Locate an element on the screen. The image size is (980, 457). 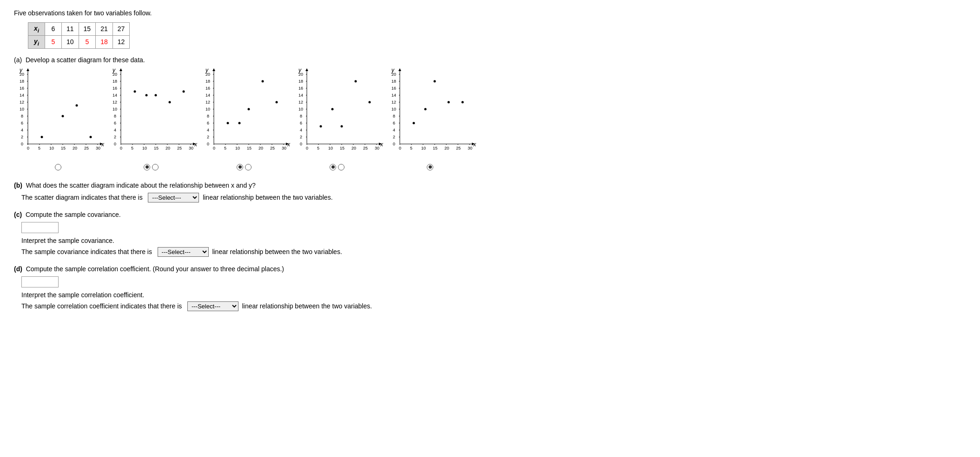
chart-1-container: y x 0 2 4 6 8 10 12 is located at coordinates (58, 114).